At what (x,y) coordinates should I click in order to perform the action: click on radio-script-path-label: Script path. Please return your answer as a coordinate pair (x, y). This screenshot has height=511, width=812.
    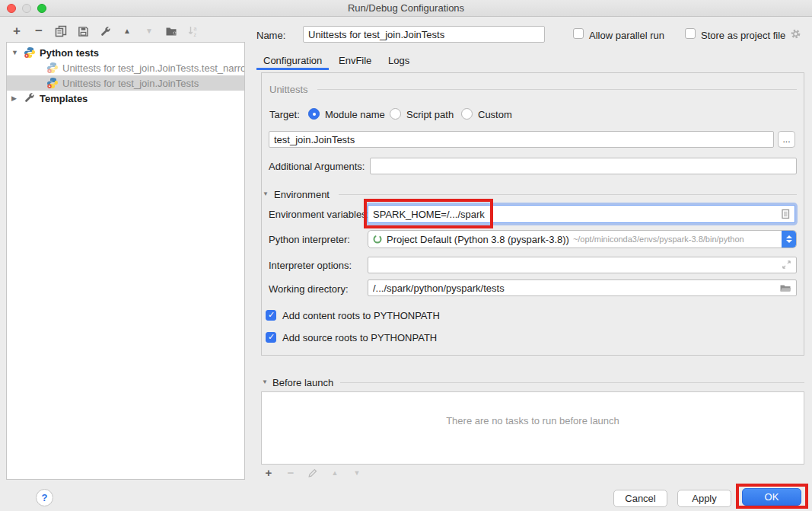
    Looking at the image, I should click on (430, 114).